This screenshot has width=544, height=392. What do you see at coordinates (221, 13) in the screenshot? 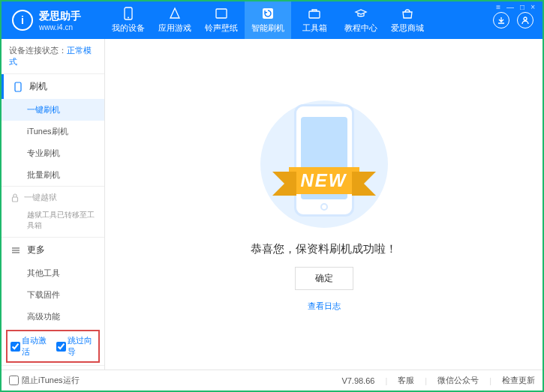
I see `wallpaper-icon` at bounding box center [221, 13].